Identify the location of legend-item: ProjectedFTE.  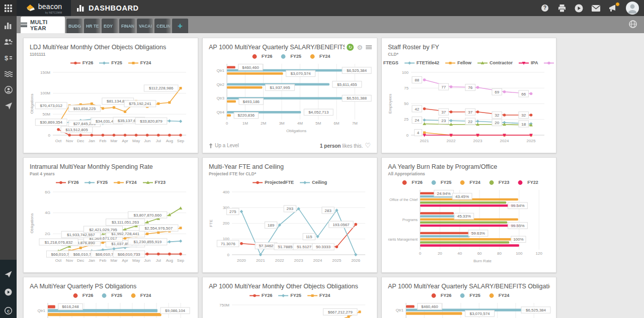
(273, 182).